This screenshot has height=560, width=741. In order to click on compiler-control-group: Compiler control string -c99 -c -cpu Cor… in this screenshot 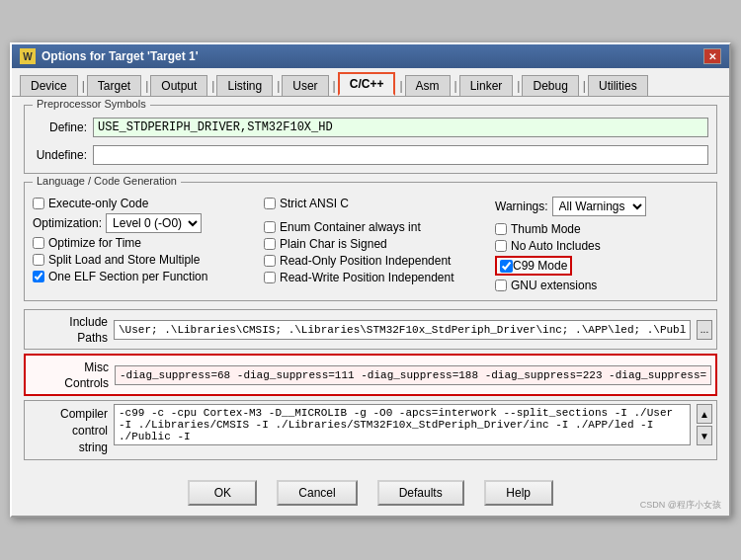, I will do `click(370, 430)`.